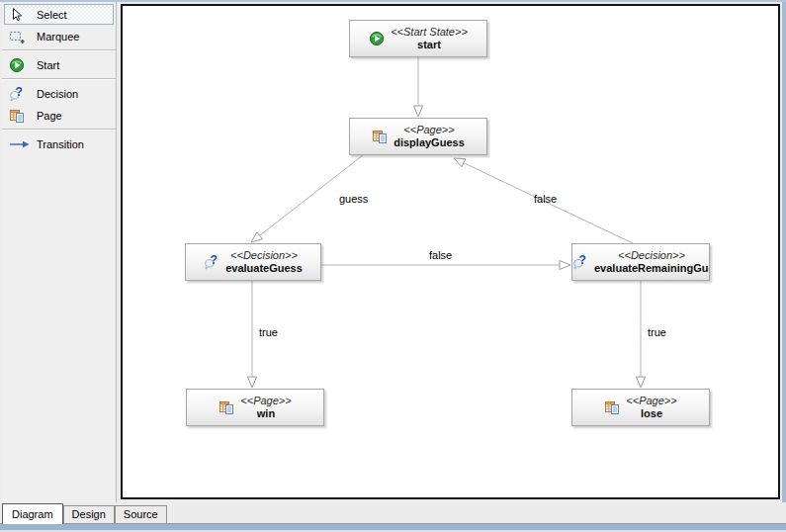 This screenshot has height=532, width=786. What do you see at coordinates (20, 144) in the screenshot?
I see `transition-icon` at bounding box center [20, 144].